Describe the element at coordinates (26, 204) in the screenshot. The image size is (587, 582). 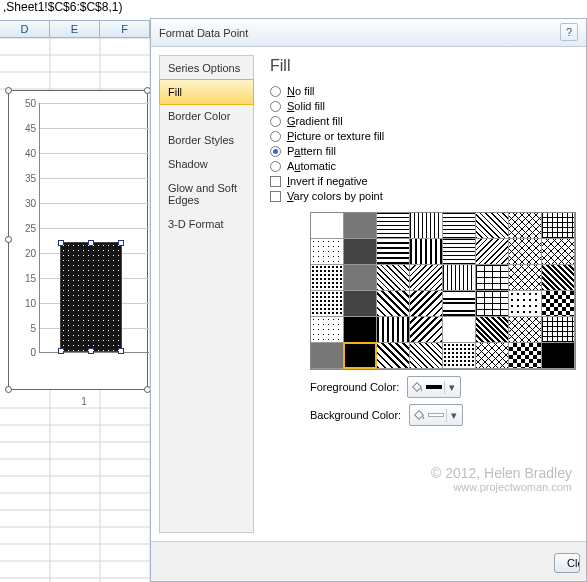
I see `ytick: 30` at that location.